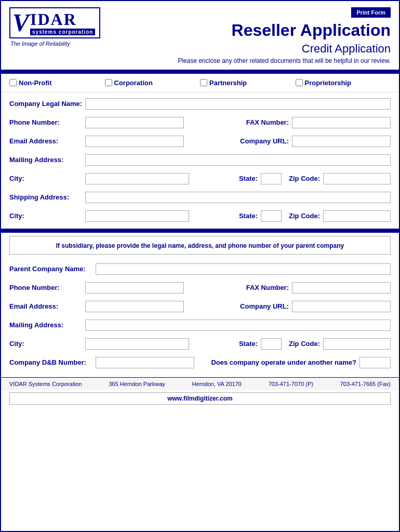 The width and height of the screenshot is (400, 532). I want to click on shipping-address-label: Shipping Address:, so click(46, 197).